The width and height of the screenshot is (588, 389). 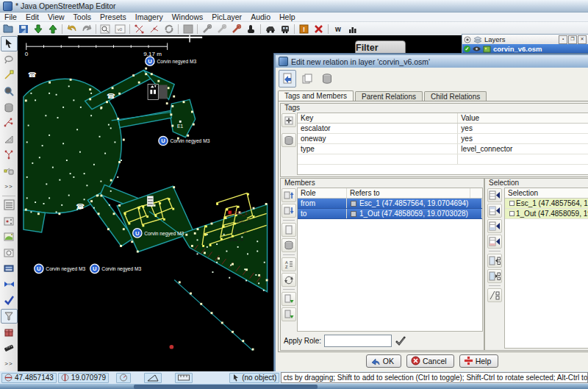 What do you see at coordinates (237, 29) in the screenshot?
I see `map-paint-3-icon` at bounding box center [237, 29].